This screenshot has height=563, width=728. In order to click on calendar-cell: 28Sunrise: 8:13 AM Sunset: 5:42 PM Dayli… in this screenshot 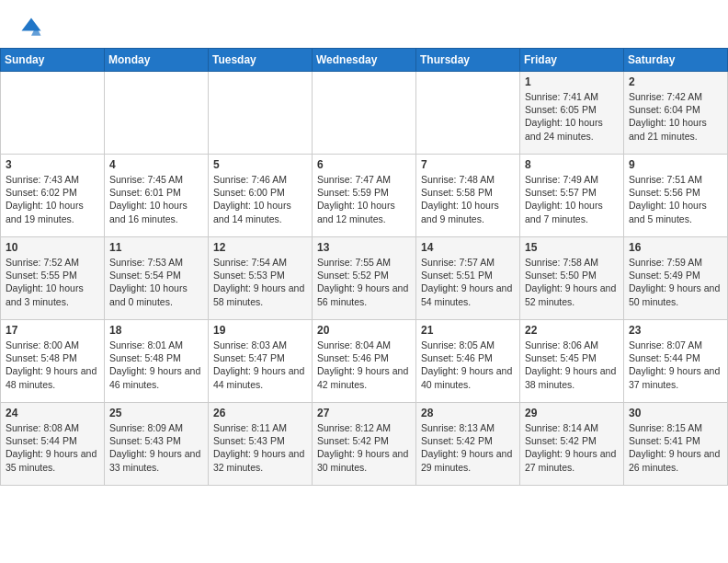, I will do `click(469, 444)`.